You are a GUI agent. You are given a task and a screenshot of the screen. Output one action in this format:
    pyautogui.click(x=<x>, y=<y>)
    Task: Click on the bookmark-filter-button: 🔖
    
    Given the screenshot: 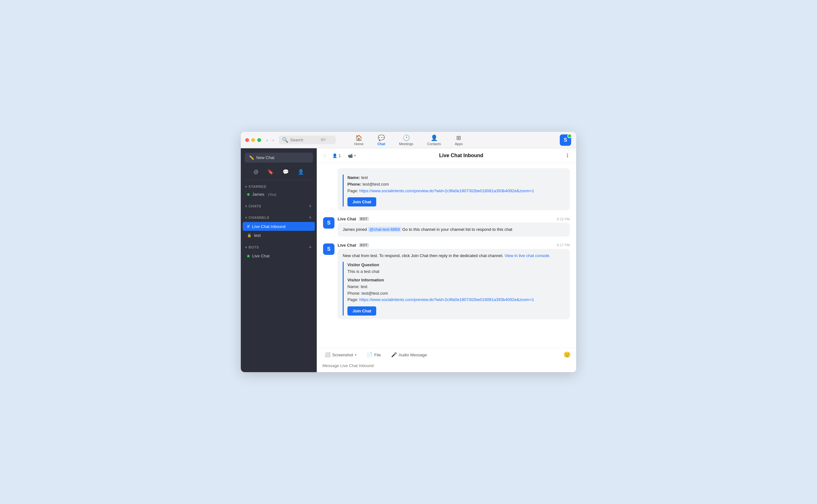 What is the action you would take?
    pyautogui.click(x=271, y=172)
    